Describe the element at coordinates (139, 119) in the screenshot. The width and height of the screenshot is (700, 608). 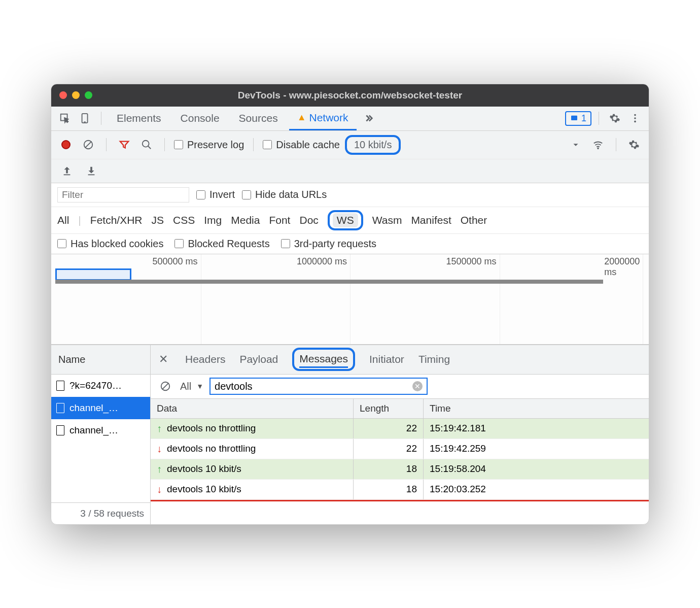
I see `tab-elements: Elements` at that location.